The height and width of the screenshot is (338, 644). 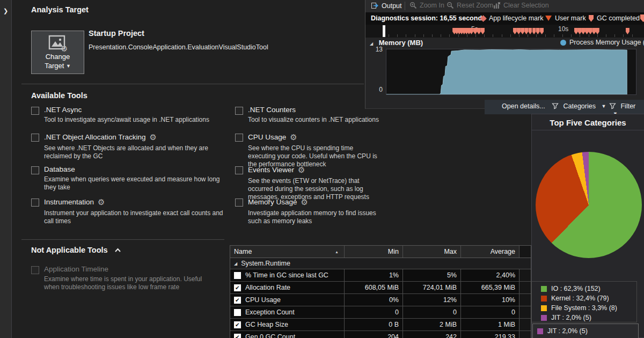 I want to click on cell-name: ✔CPU Usage, so click(x=288, y=300).